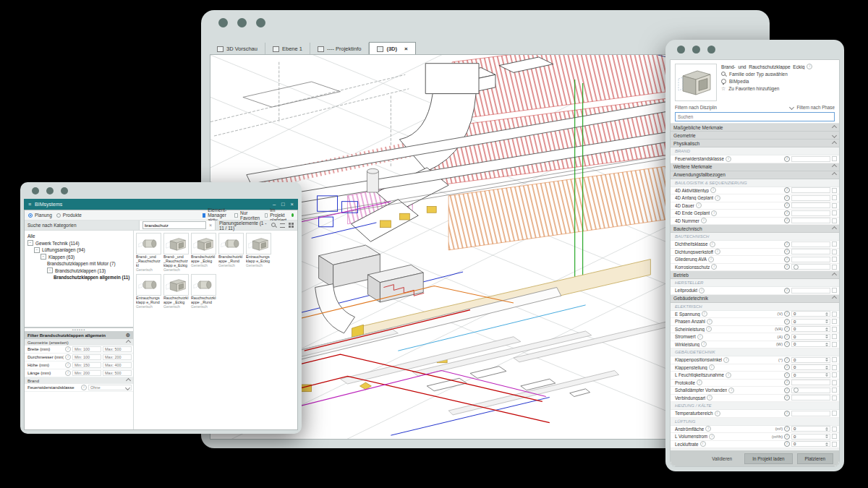  What do you see at coordinates (755, 275) in the screenshot?
I see `parameter-section: Betrieb` at bounding box center [755, 275].